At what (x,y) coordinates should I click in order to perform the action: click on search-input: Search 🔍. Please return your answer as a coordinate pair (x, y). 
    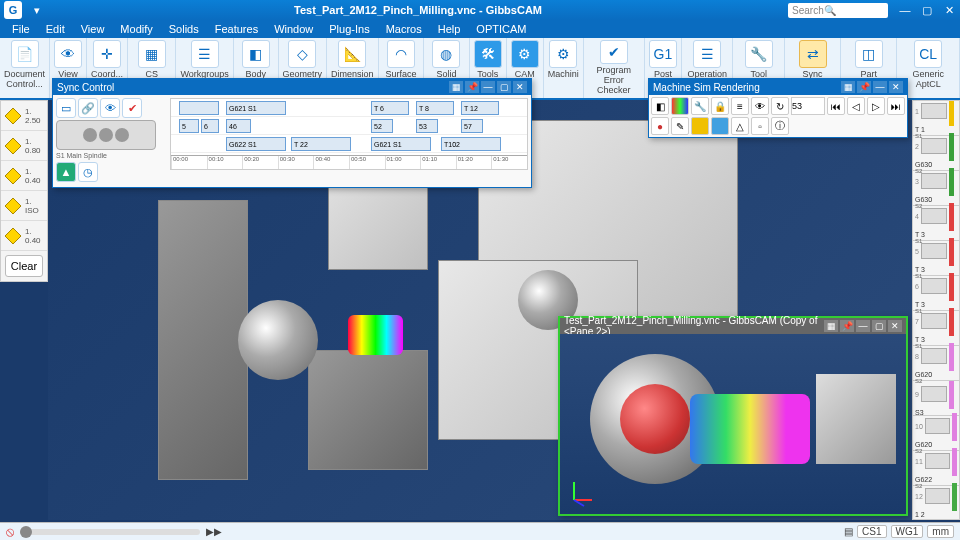
    Looking at the image, I should click on (838, 10).